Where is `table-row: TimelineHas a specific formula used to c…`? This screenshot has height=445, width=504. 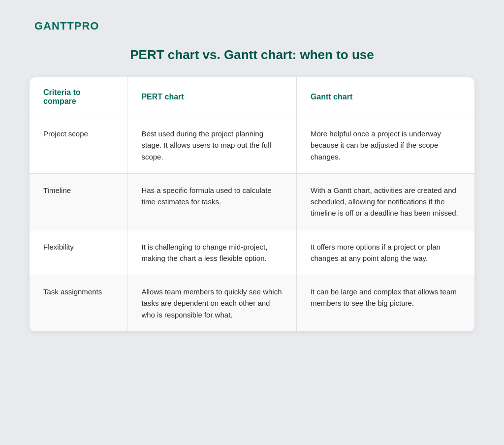 table-row: TimelineHas a specific formula used to c… is located at coordinates (252, 202).